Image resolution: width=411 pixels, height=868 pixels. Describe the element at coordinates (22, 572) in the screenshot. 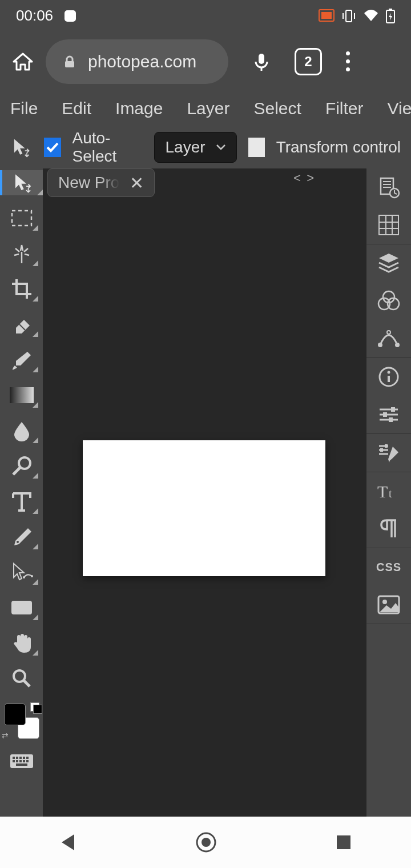

I see `path-select-tool` at that location.